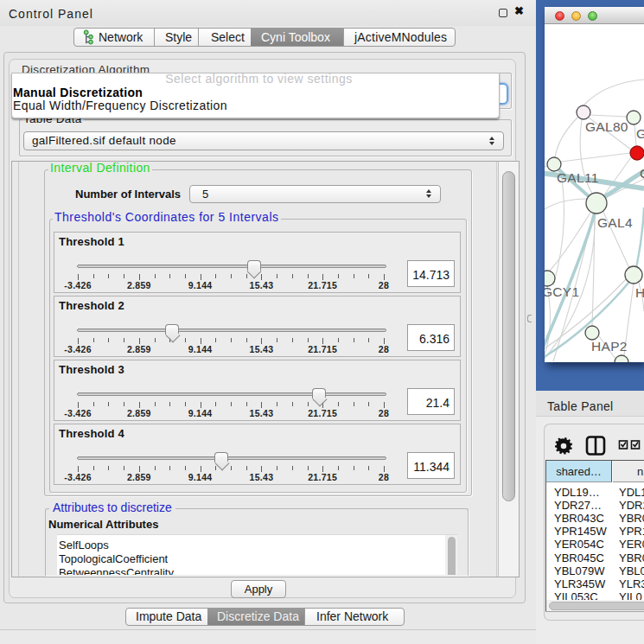  What do you see at coordinates (562, 292) in the screenshot?
I see `svg-text: GCY1` at bounding box center [562, 292].